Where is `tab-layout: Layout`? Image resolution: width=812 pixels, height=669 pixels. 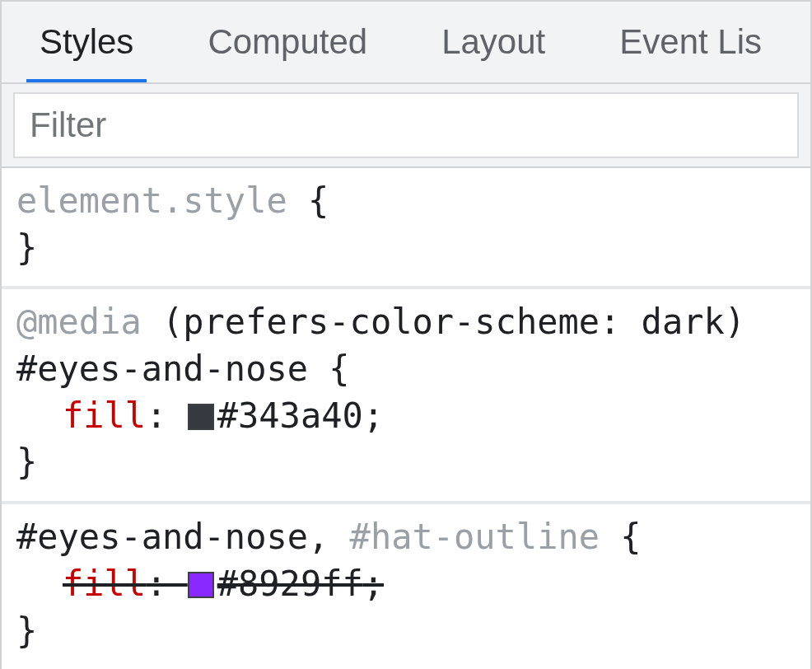 tab-layout: Layout is located at coordinates (493, 43).